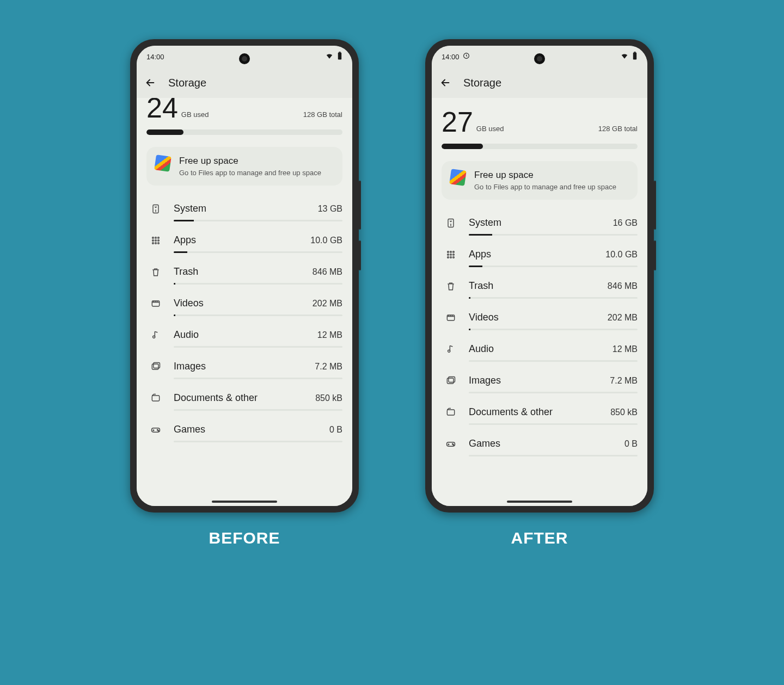 The image size is (784, 685). What do you see at coordinates (466, 57) in the screenshot?
I see `clock-icon` at bounding box center [466, 57].